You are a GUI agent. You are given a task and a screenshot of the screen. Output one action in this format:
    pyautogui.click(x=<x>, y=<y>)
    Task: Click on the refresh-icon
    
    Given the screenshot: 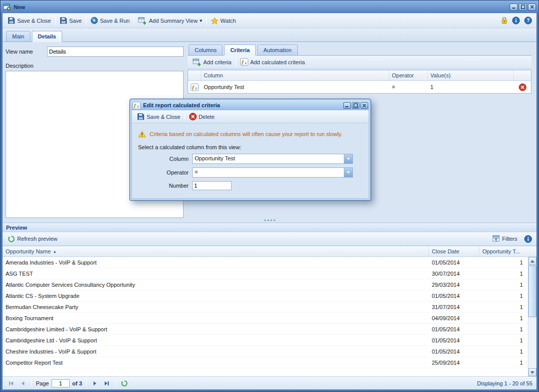 What is the action you would take?
    pyautogui.click(x=124, y=383)
    